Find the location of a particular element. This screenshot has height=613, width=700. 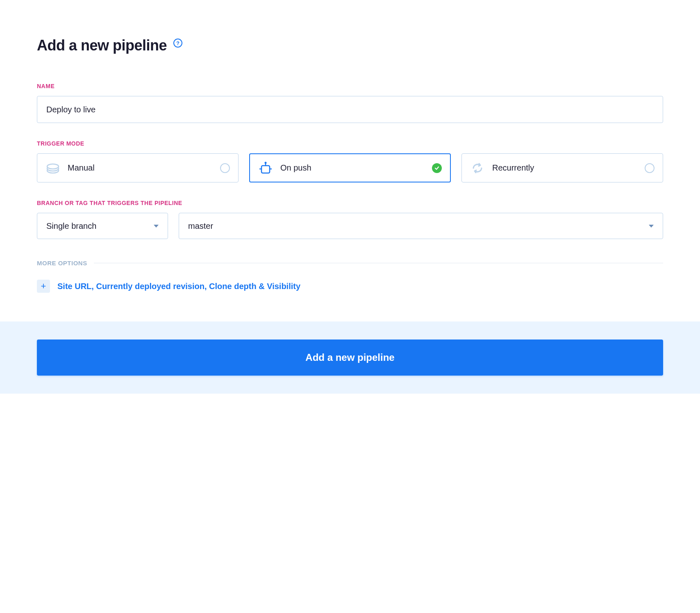

branch-name-select: master is located at coordinates (421, 226).